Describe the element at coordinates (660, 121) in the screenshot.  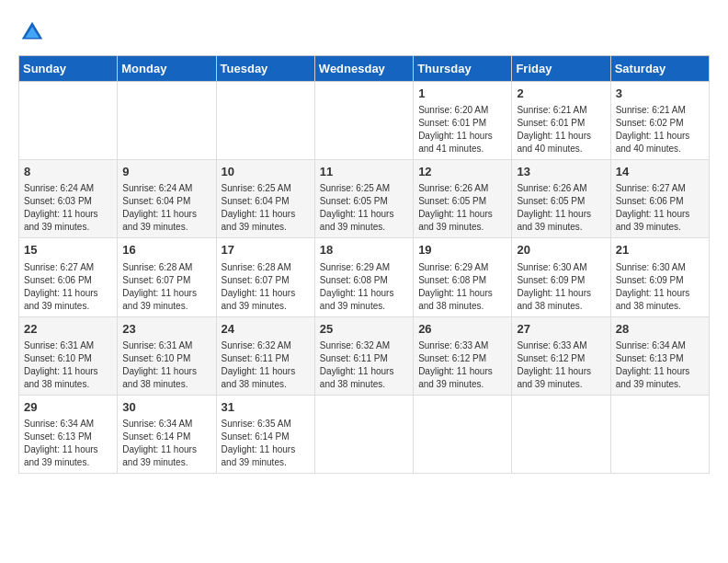
I see `calendar-day-cell: 3 Sunrise: 6:21 AM Sunset: 6:02 PM Dayli…` at that location.